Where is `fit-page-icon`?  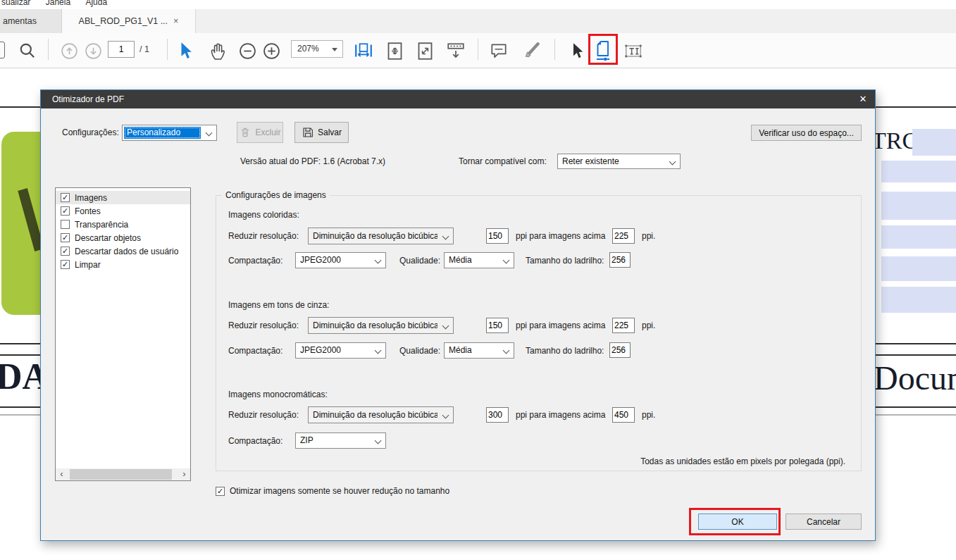 fit-page-icon is located at coordinates (395, 51).